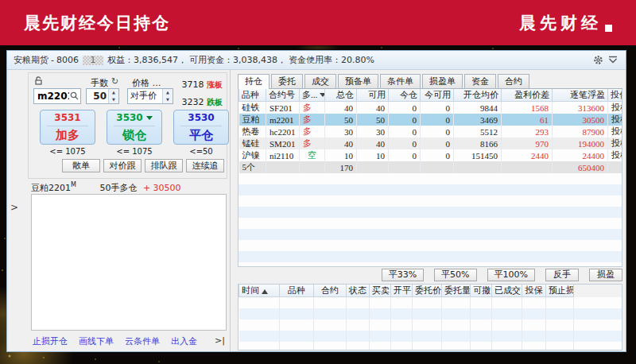 This screenshot has height=364, width=636. I want to click on col-status: 状态, so click(358, 291).